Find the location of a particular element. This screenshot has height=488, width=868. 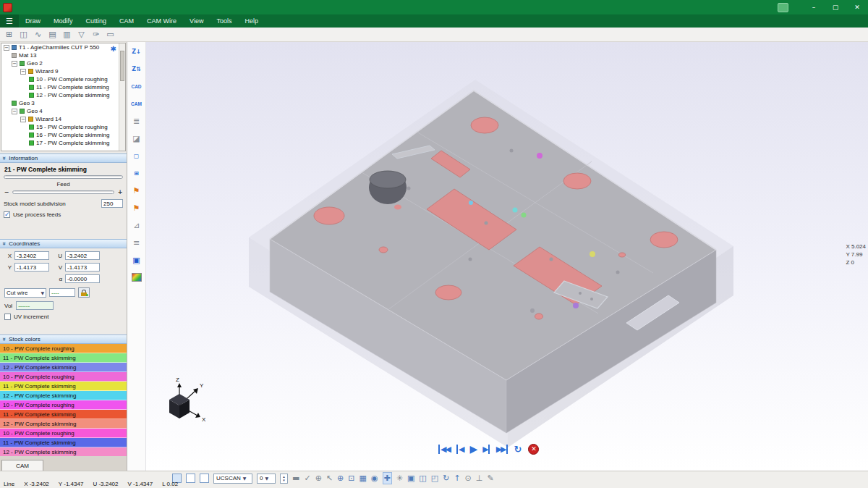

tree-item-op10: 10 - PW Complete roughing is located at coordinates (64, 80).